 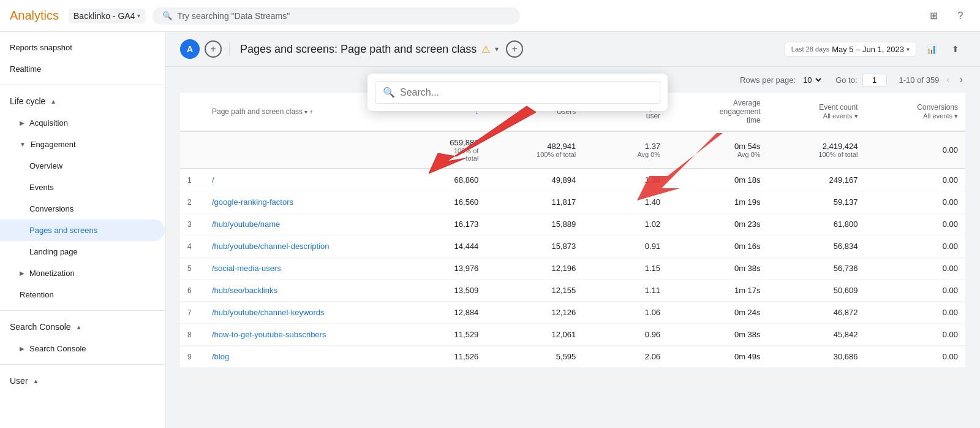 I want to click on table-row: 4 /hub/youtube/channel-description 14,44…, so click(x=573, y=246).